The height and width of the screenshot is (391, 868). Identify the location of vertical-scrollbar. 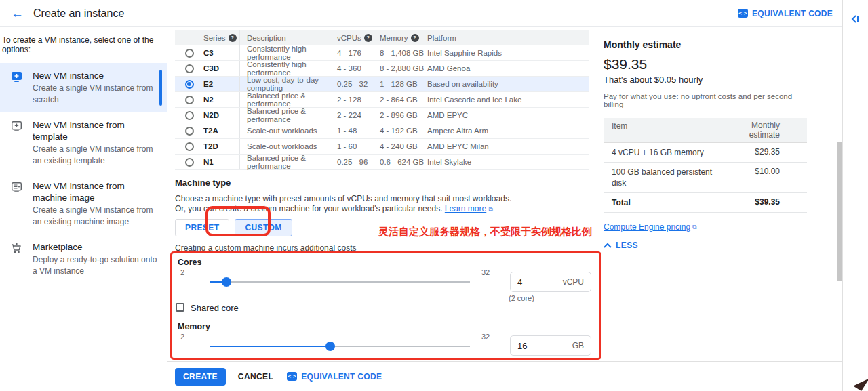
(840, 211).